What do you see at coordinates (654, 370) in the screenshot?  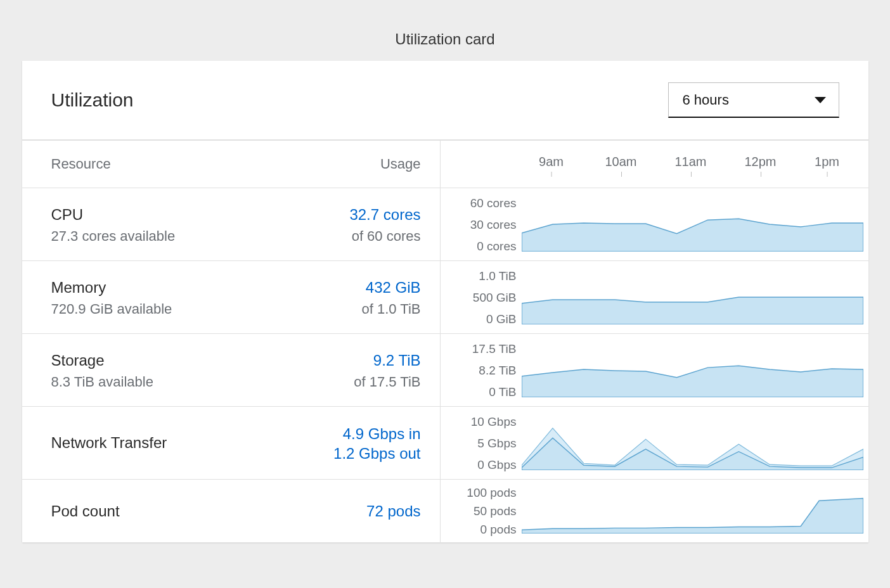 I see `storage-chart: 17.5 TiB 8.2 TiB 0 TiB` at bounding box center [654, 370].